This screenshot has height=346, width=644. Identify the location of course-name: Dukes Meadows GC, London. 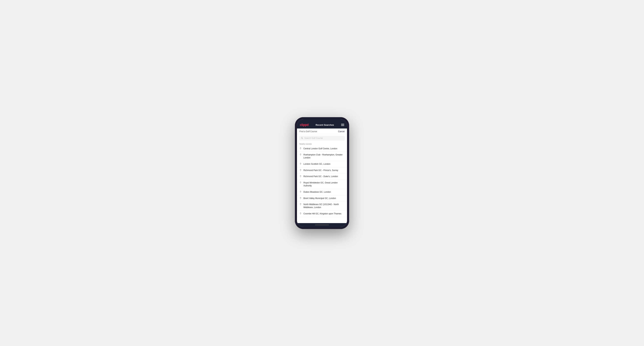
(317, 192).